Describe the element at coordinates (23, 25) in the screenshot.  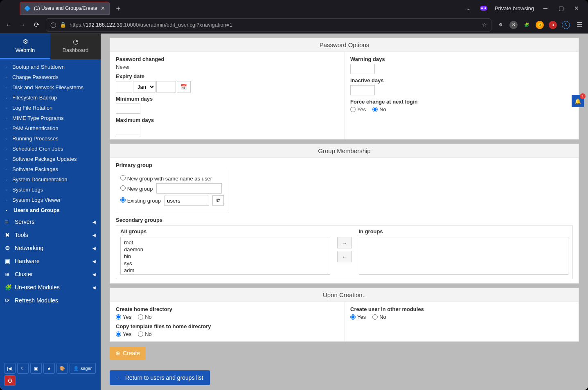
I see `forward-button: →` at that location.